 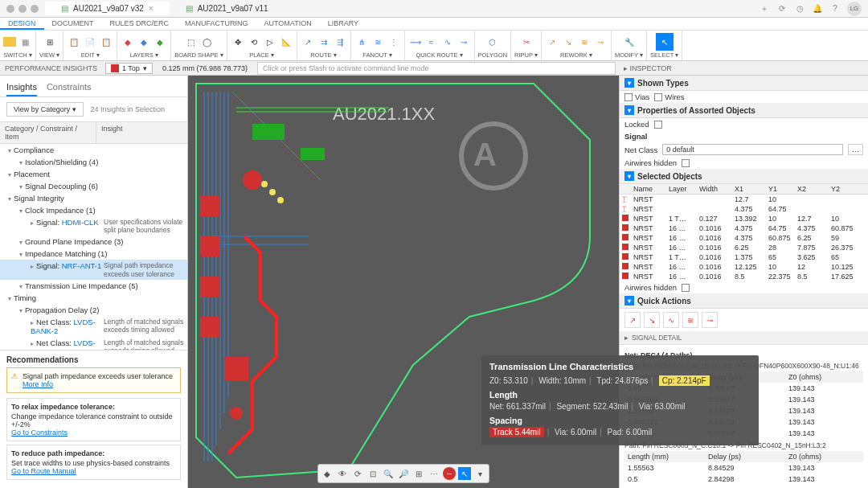 What do you see at coordinates (373, 474) in the screenshot?
I see `zoom-fit-icon: ⊡` at bounding box center [373, 474].